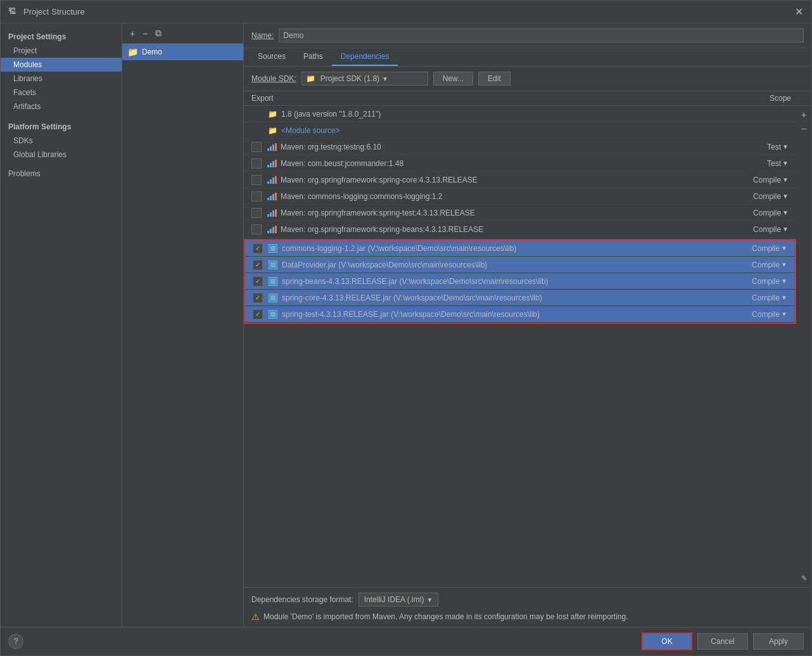  I want to click on dep-jar-dataprovider-name: DataProvider.jar (V:\workspace\Demo\src\…, so click(509, 265).